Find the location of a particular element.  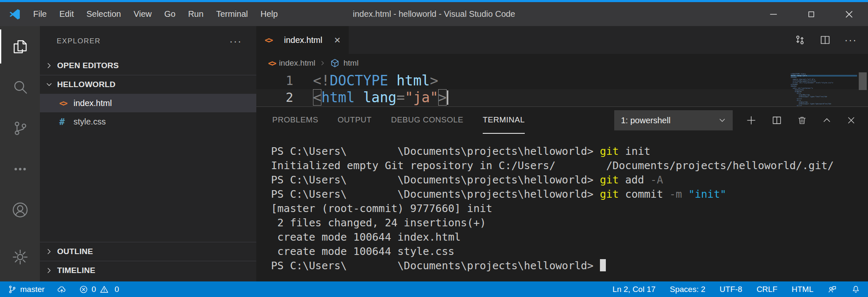

menu-view: View is located at coordinates (143, 14).